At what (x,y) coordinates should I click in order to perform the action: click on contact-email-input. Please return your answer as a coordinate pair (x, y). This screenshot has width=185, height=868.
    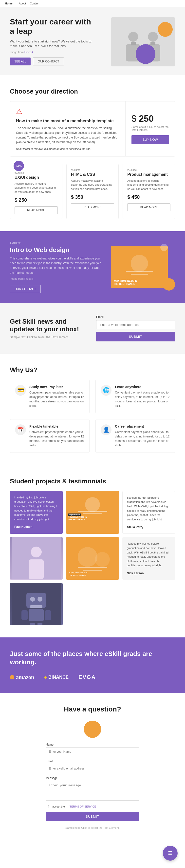
    Looking at the image, I should click on (92, 769).